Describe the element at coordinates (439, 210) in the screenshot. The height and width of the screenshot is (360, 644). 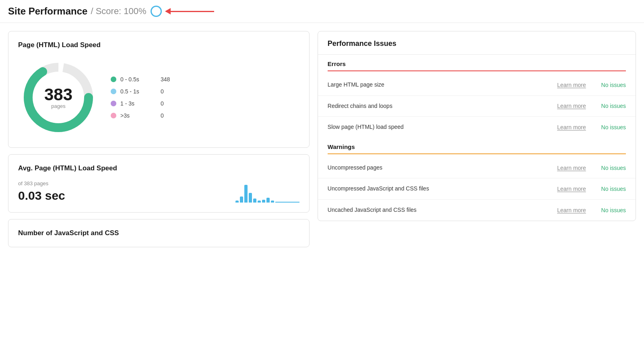
I see `issue-name-1-2: Uncached JavaScript and CSS files` at that location.